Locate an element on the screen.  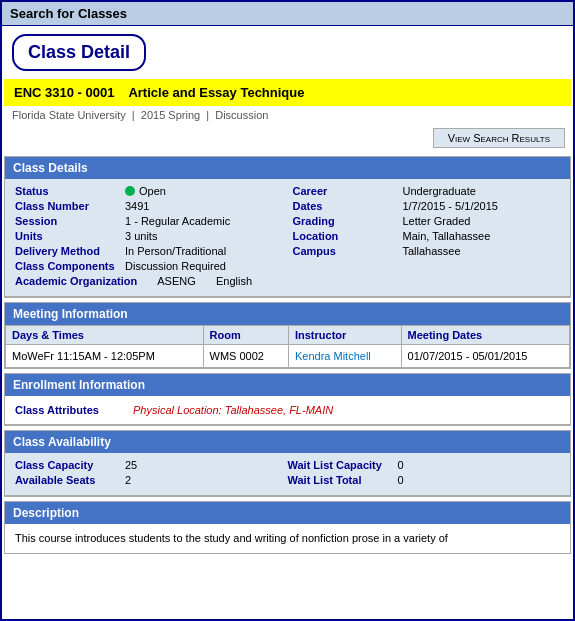
meeting-info-section: Meeting Information Days & Times Room In… is located at coordinates (288, 336).